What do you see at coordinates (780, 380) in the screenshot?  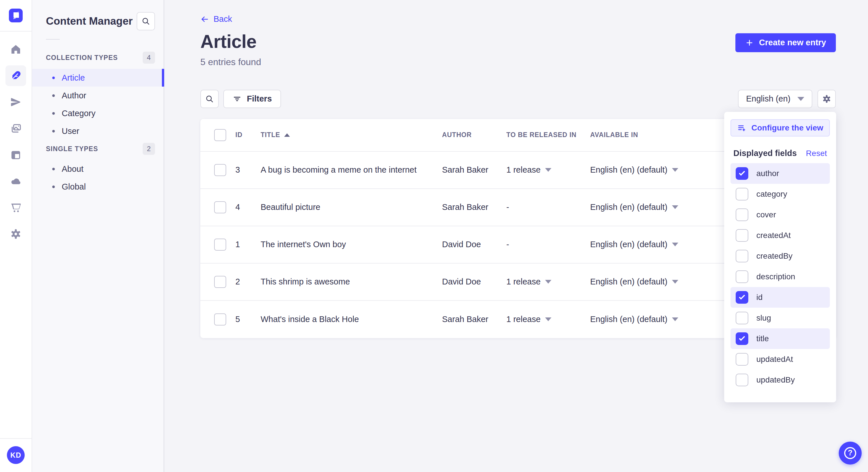 I see `field-toggle-row: updatedBy` at bounding box center [780, 380].